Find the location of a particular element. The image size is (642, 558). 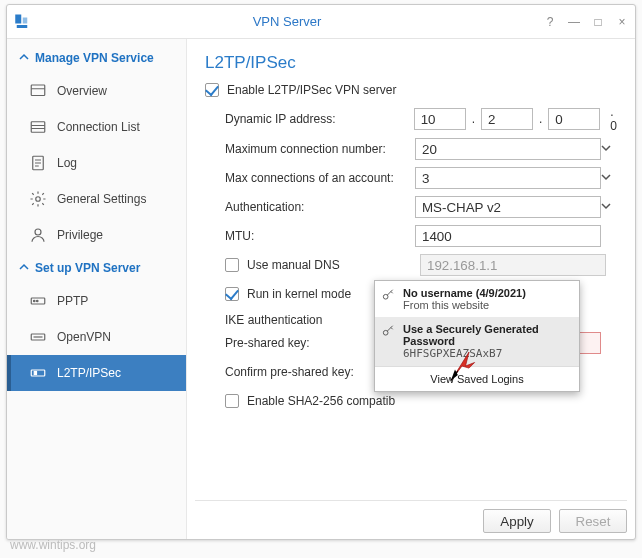

sidebar-item-overview: Overview is located at coordinates (96, 91).